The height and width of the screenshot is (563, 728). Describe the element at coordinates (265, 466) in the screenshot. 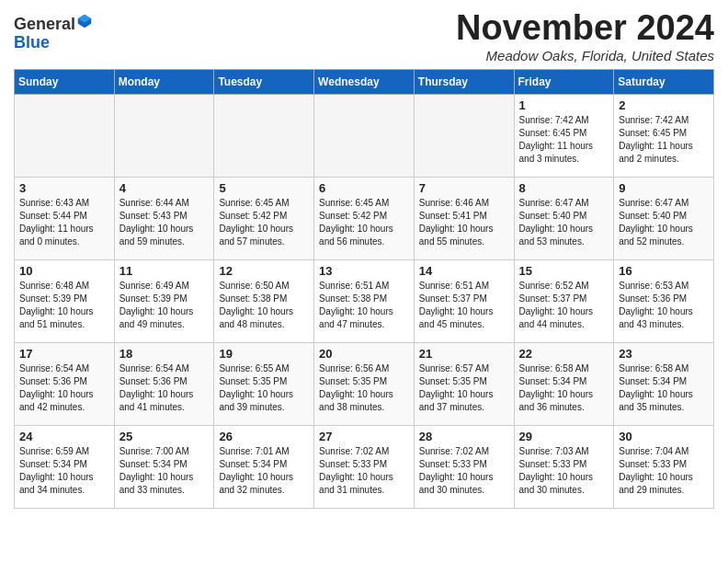

I see `calendar-cell: 26Sunrise: 7:01 AM Sunset: 5:34 PM Dayli…` at that location.